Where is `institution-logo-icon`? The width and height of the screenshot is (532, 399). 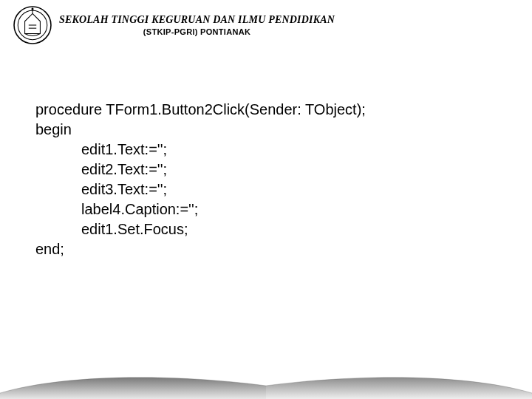
institution-logo-icon is located at coordinates (33, 25).